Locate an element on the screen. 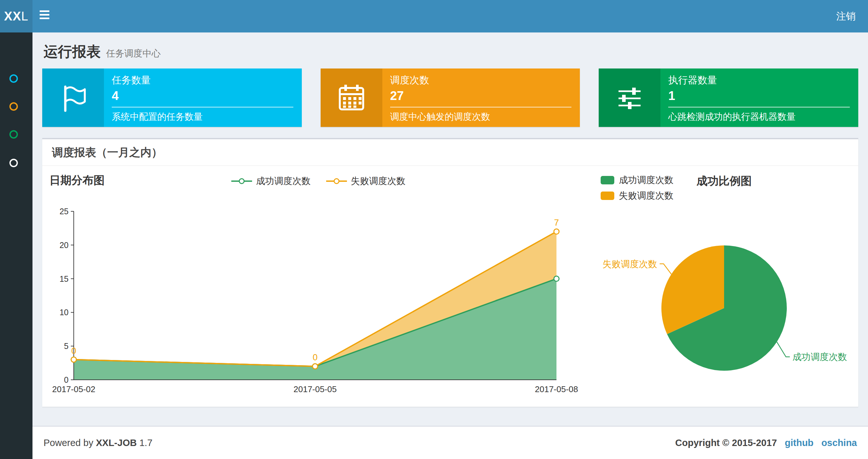  calendar-icon is located at coordinates (352, 98).